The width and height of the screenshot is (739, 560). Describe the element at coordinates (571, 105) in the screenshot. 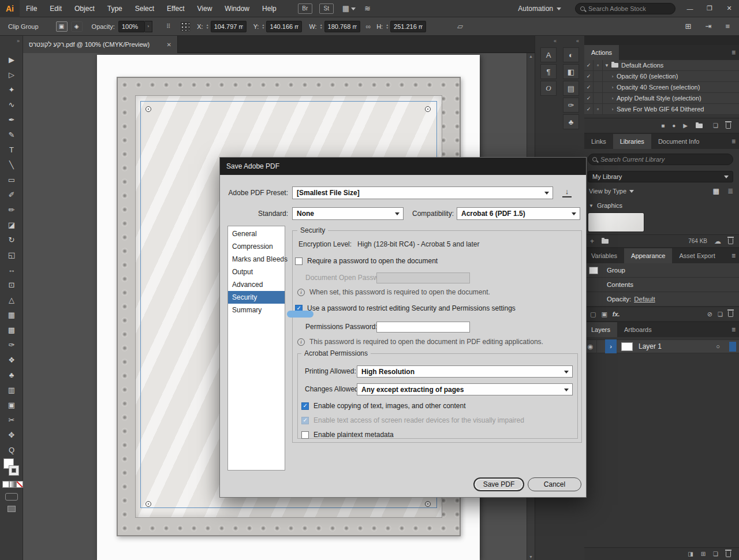

I see `brushes-panel-icon: ✑` at that location.